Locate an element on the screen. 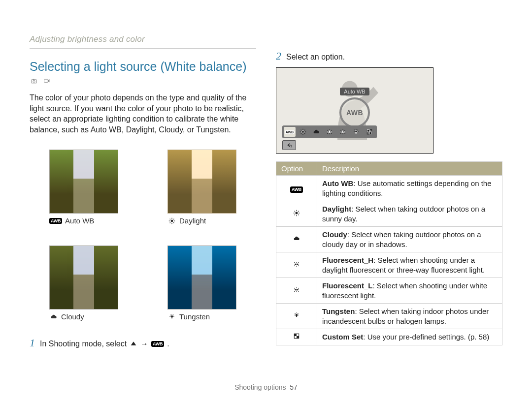  arrow-text: → is located at coordinates (144, 344).